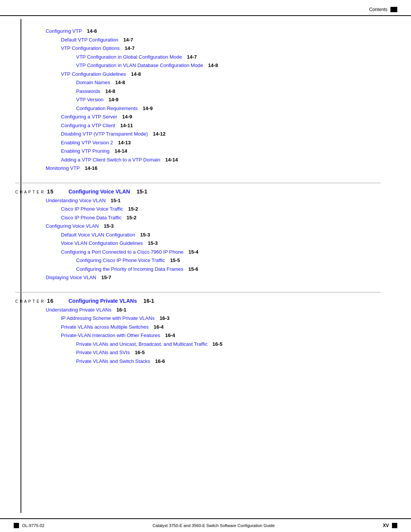 The image size is (411, 532). What do you see at coordinates (214, 526) in the screenshot?
I see `footer-guide-title: Catalyst 3750-E and 3560-E Switch Softwa…` at bounding box center [214, 526].